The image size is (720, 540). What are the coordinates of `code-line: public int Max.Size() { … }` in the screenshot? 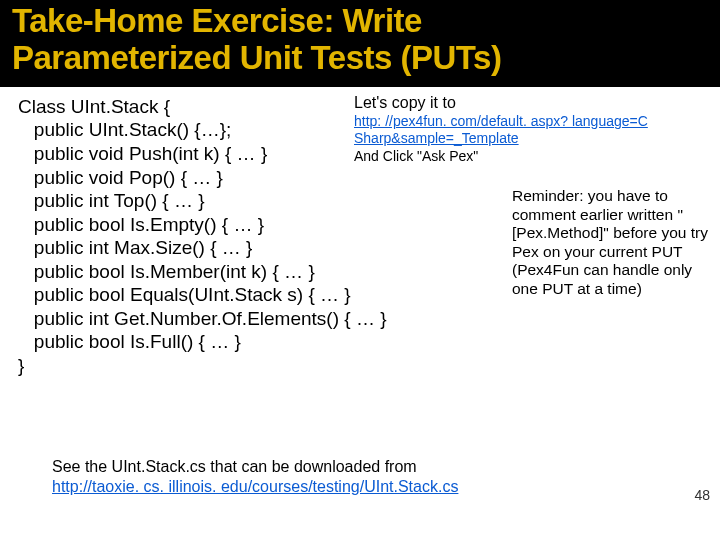 It's located at (135, 248).